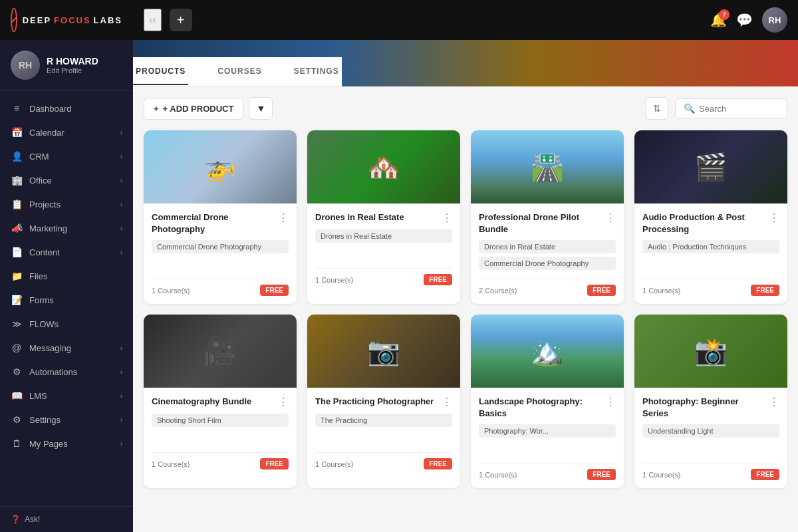 This screenshot has width=798, height=532. Describe the element at coordinates (66, 252) in the screenshot. I see `sidebar-item-content: 📄 Content ›` at that location.